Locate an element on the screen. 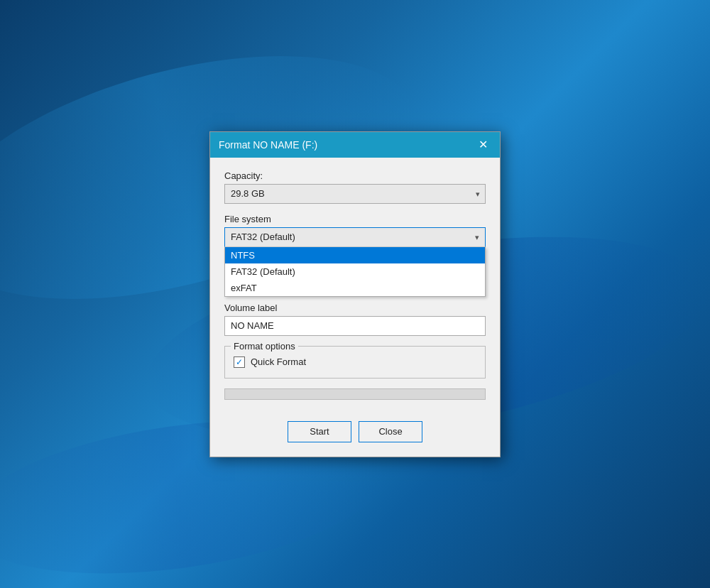 Image resolution: width=710 pixels, height=588 pixels. dialog-titlebar: Format NO NAME (F:) ✕ is located at coordinates (355, 145).